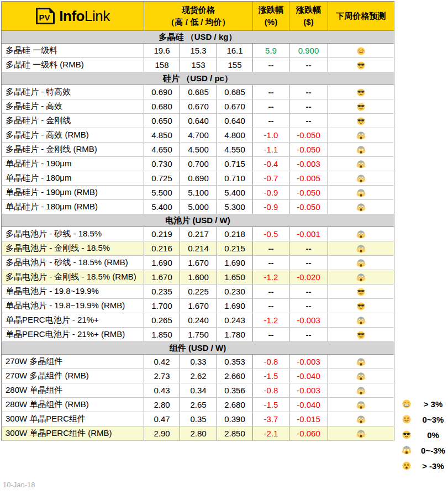 This screenshot has height=495, width=448. I want to click on price-row: 单晶PERC电池片 - 21%+ (RMB)1.8501.7501.780---…, so click(198, 335).